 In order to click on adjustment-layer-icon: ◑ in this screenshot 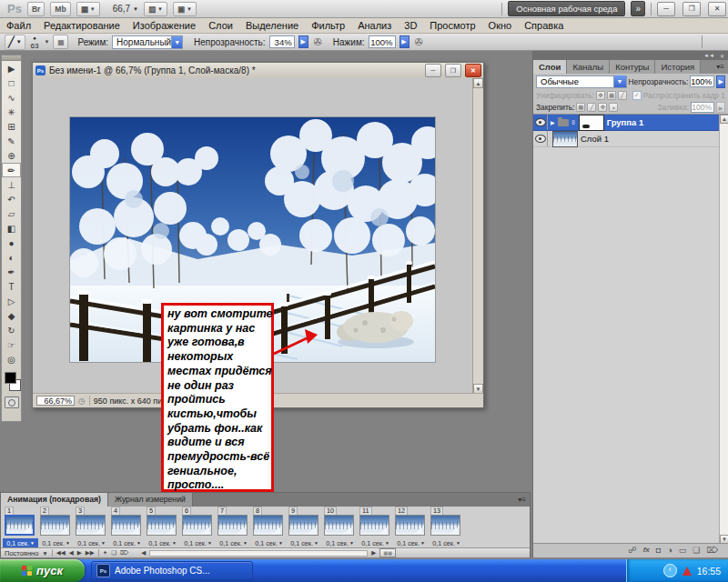, I will do `click(670, 550)`.